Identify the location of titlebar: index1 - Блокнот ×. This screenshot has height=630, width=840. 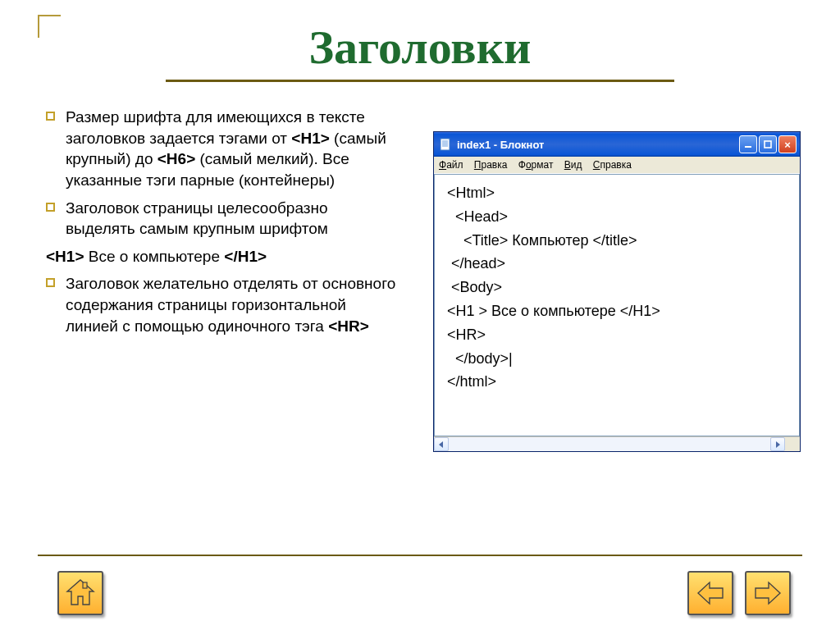
(617, 144).